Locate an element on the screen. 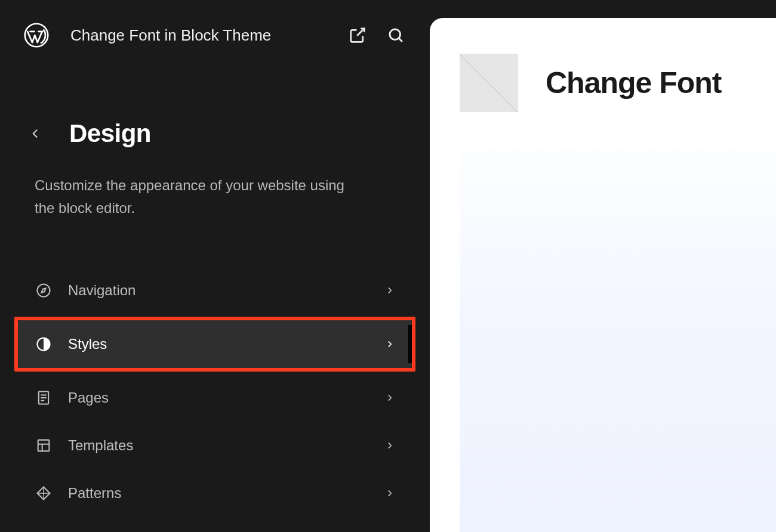  wordpress-logo-icon is located at coordinates (36, 35).